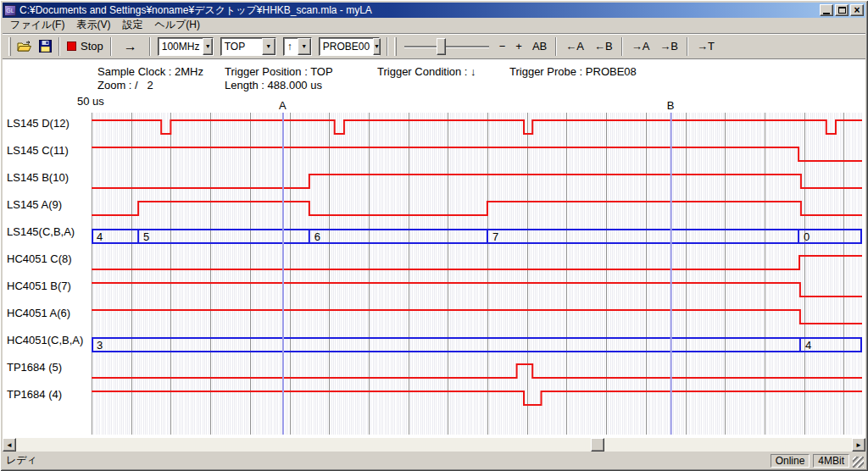 Image resolution: width=868 pixels, height=471 pixels. What do you see at coordinates (186, 47) in the screenshot?
I see `sample-clock-combo: 100MHz ▼` at bounding box center [186, 47].